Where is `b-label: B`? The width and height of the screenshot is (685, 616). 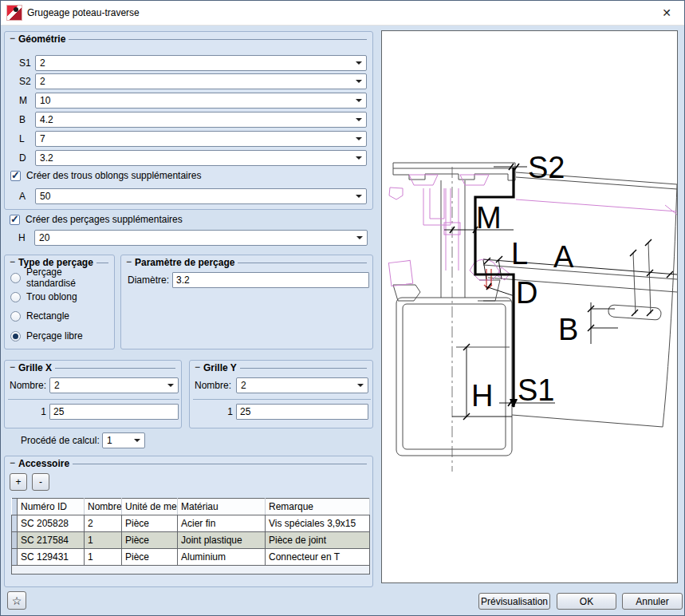 b-label: B is located at coordinates (22, 120).